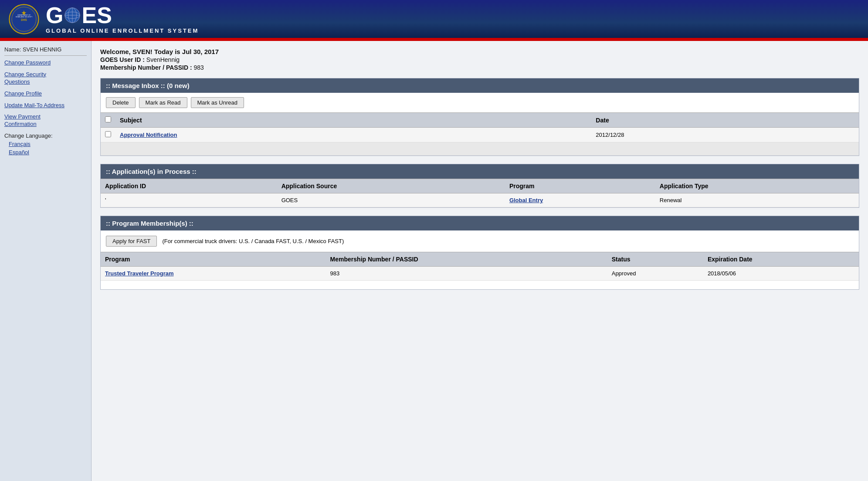 Image resolution: width=868 pixels, height=481 pixels. I want to click on inbox-select-all-checkbox, so click(108, 119).